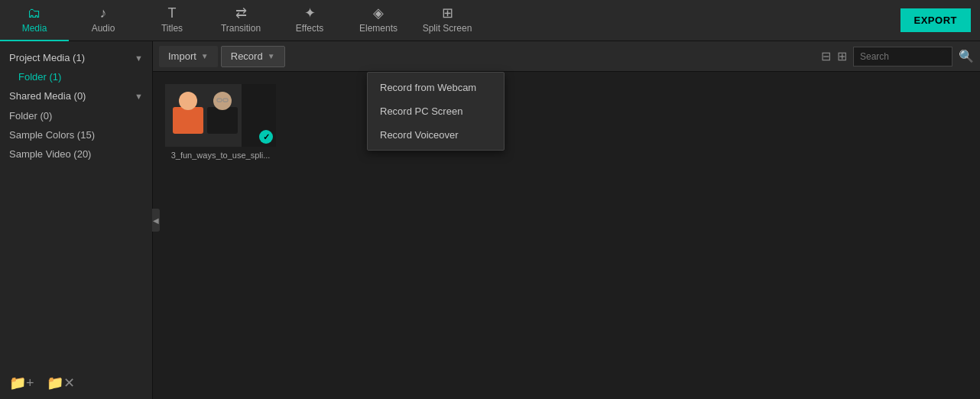 Image resolution: width=980 pixels, height=399 pixels. I want to click on sample-video-item: Sample Video (20), so click(76, 154).